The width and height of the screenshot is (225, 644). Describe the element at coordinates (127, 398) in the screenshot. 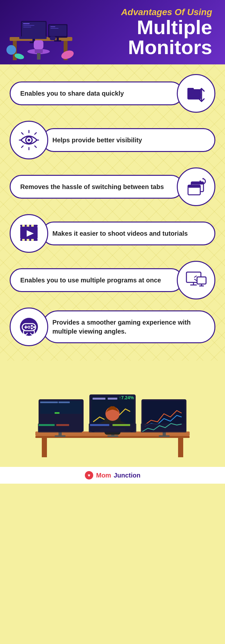

I see `svg-text: ↑7.24%` at that location.